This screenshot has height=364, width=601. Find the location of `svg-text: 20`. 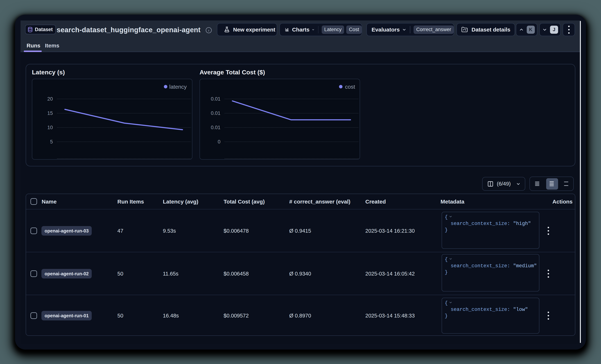

svg-text: 20 is located at coordinates (50, 99).